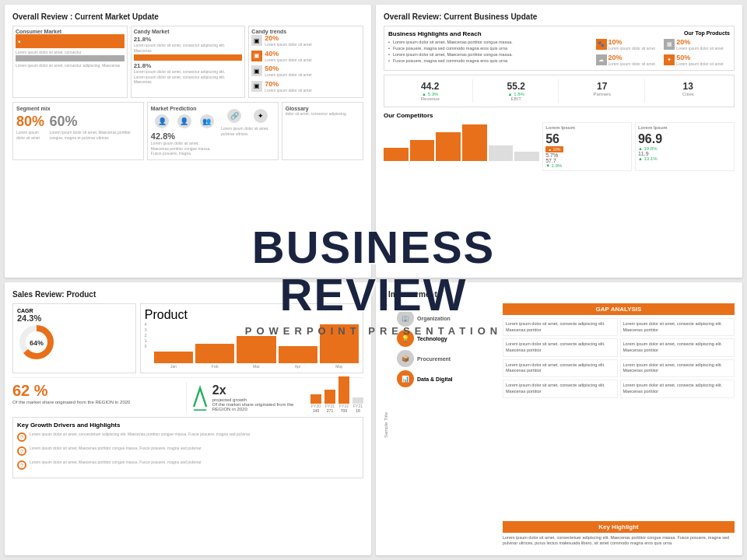 This screenshot has height=560, width=747. What do you see at coordinates (489, 48) in the screenshot?
I see `highlights-left: Business Highlights and Reach Lorem ipsu…` at bounding box center [489, 48].